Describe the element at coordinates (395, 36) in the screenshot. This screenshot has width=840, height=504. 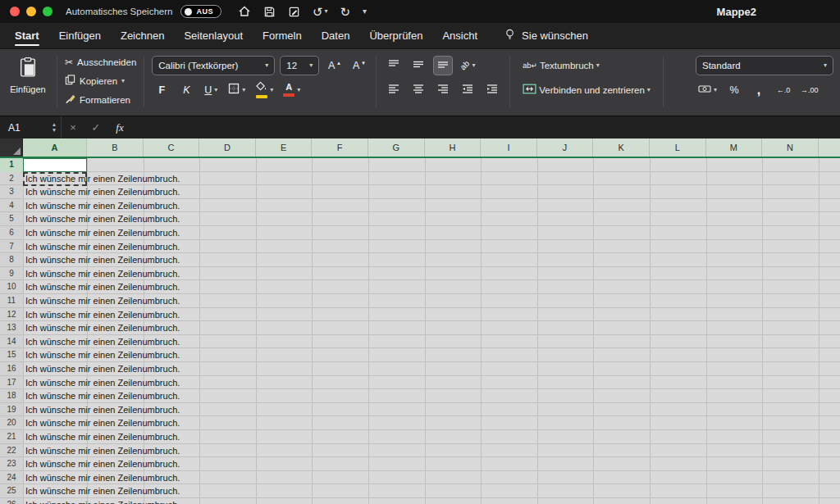
I see `tab-ueberpruefen: Überprüfen` at that location.